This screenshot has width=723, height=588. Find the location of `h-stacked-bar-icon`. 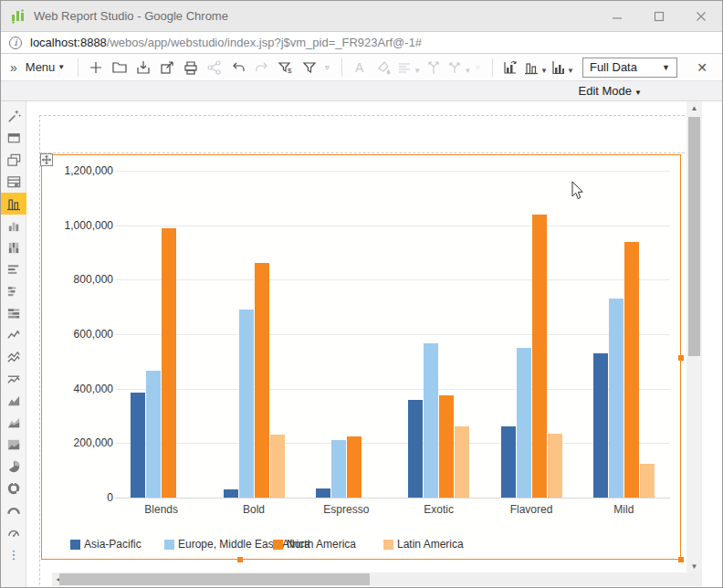

h-stacked-bar-icon is located at coordinates (15, 292).